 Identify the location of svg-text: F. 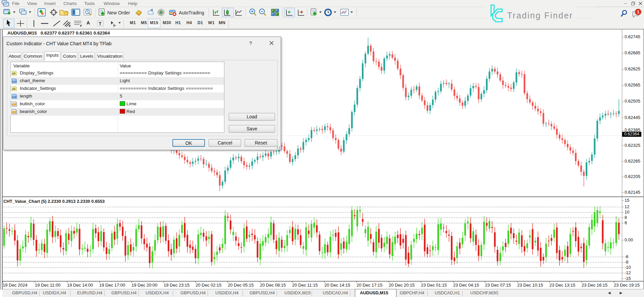
(81, 26).